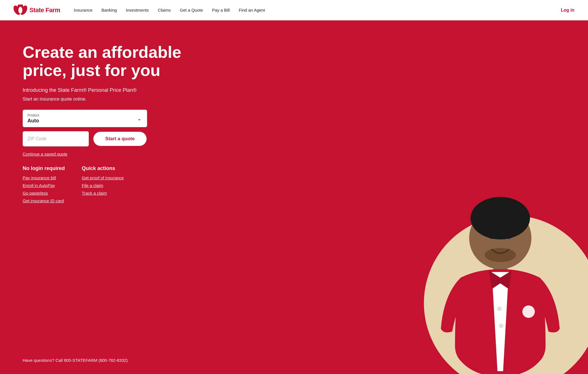  I want to click on header: State Farm Insurance Banking Investments…, so click(294, 10).